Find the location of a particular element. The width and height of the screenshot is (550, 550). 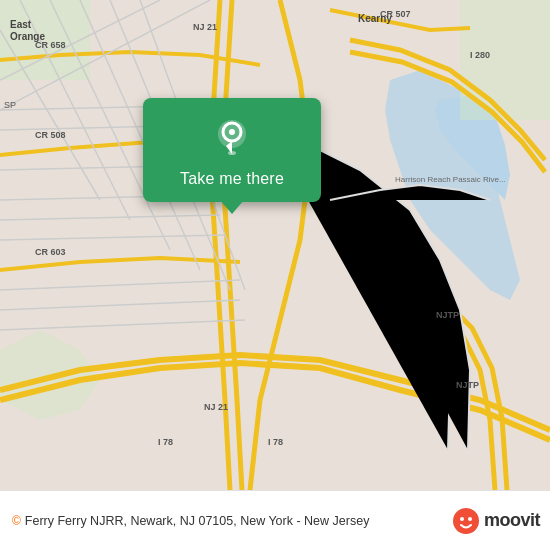

bottom-bar: © Ferry Ferry NJRR, Newark, NJ 07105, Ne… is located at coordinates (275, 520).